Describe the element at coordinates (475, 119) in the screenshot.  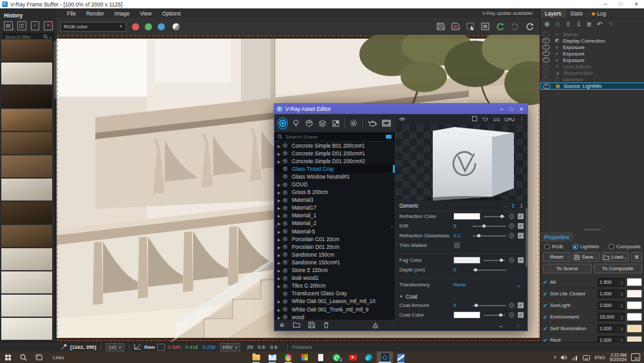
I see `preview-maximize-icon` at that location.